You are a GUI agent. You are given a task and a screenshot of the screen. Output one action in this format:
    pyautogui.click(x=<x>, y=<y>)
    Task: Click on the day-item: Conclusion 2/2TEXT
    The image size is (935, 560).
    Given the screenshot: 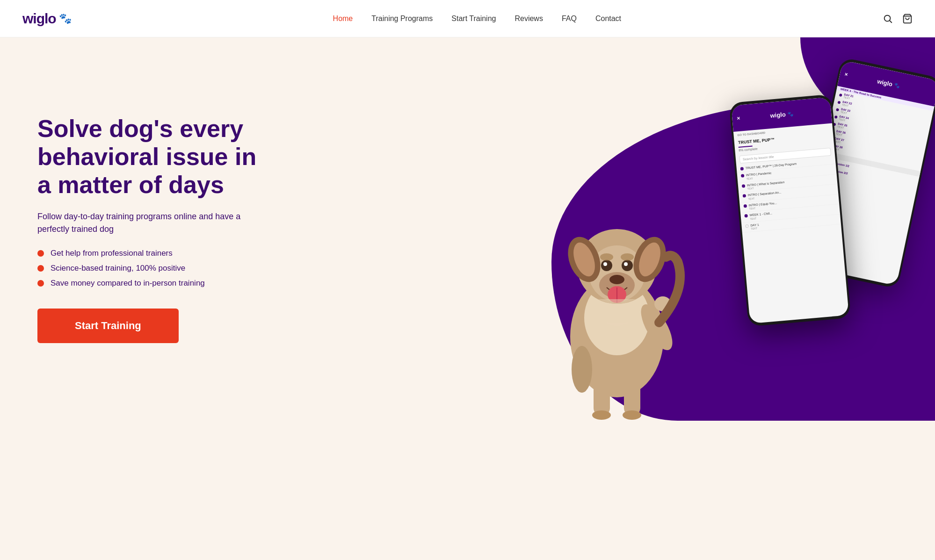 What is the action you would take?
    pyautogui.click(x=868, y=179)
    